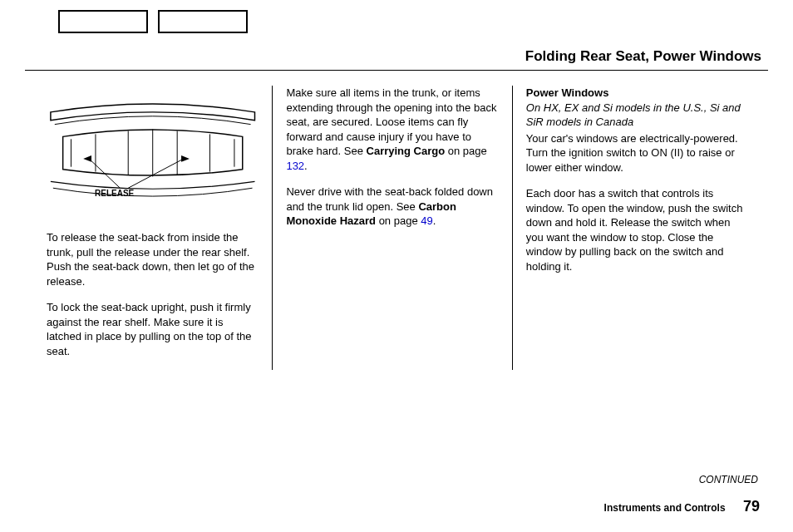 The width and height of the screenshot is (793, 532). What do you see at coordinates (637, 93) in the screenshot?
I see `power-windows-heading: Power Windows` at bounding box center [637, 93].